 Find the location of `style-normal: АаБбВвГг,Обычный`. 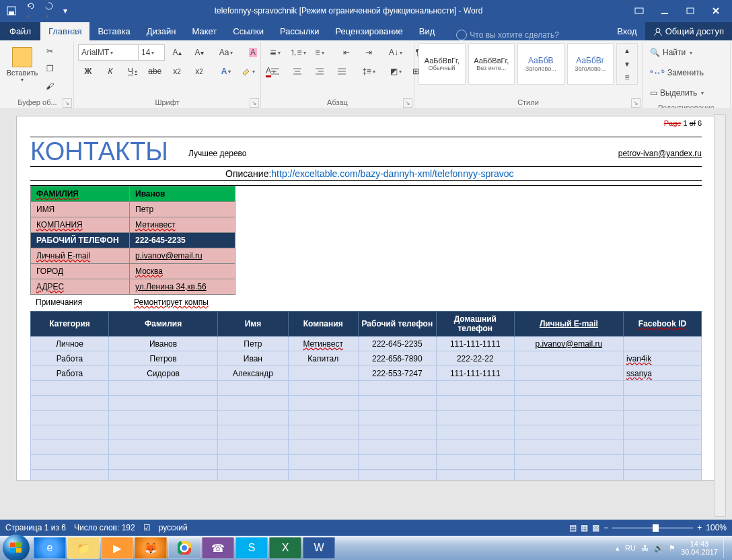

style-normal: АаБбВвГг,Обычный is located at coordinates (442, 64).